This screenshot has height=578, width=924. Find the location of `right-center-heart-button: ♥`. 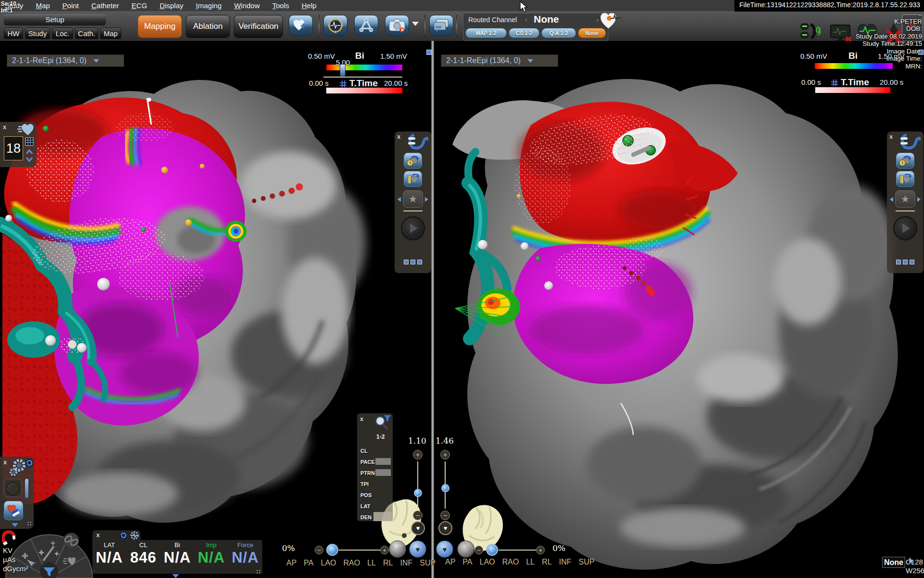

right-center-heart-button: ♥ is located at coordinates (446, 528).